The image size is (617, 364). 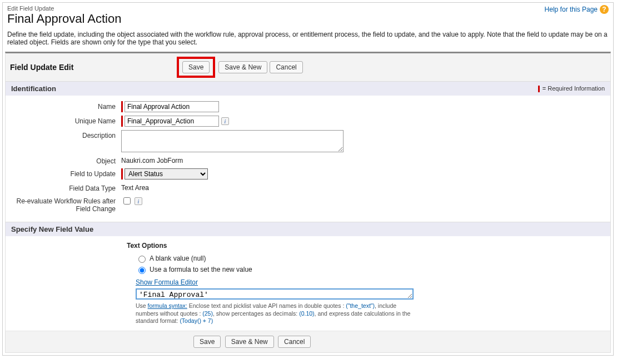 What do you see at coordinates (178, 258) in the screenshot?
I see `radio-blank-label: A blank value (null)` at bounding box center [178, 258].